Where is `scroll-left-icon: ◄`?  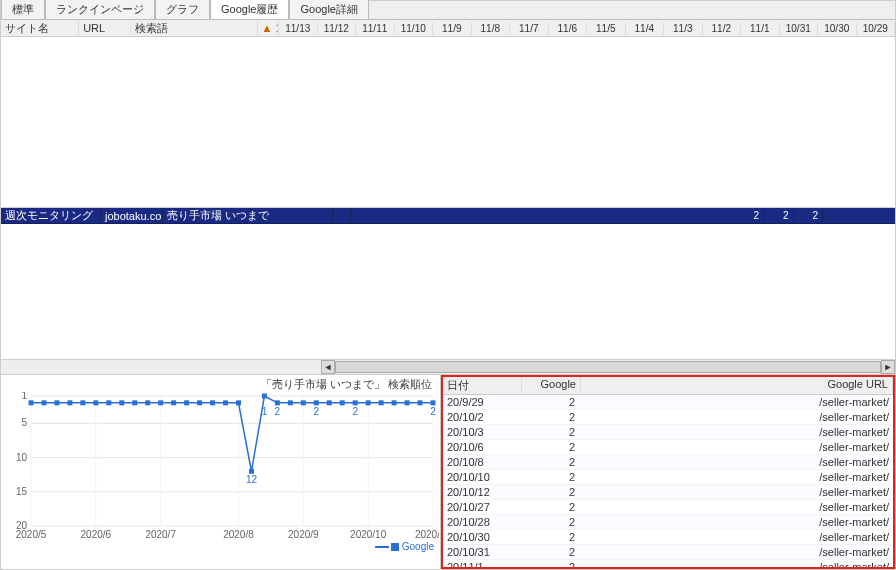
scroll-left-icon: ◄ is located at coordinates (328, 367).